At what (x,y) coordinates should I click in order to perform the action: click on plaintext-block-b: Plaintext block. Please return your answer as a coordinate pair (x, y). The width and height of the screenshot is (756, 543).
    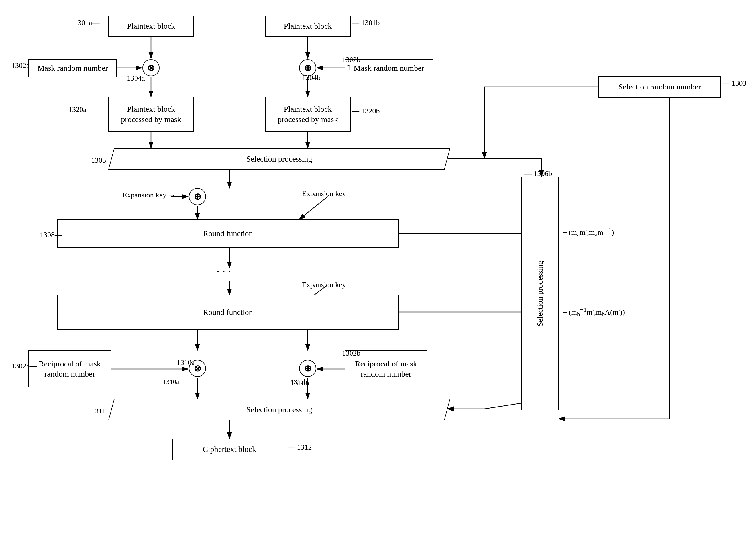
    Looking at the image, I should click on (308, 26).